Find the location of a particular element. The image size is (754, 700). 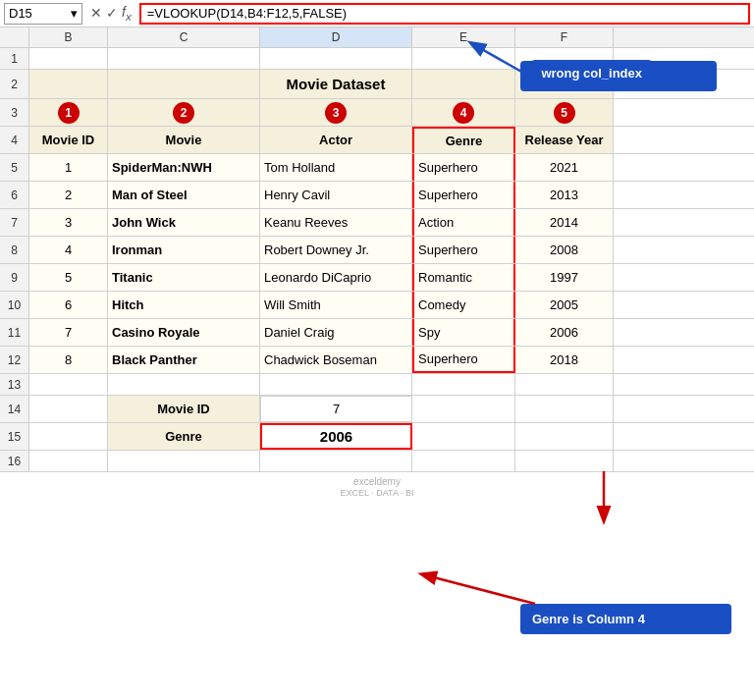

cell-b10: 6 is located at coordinates (69, 304).